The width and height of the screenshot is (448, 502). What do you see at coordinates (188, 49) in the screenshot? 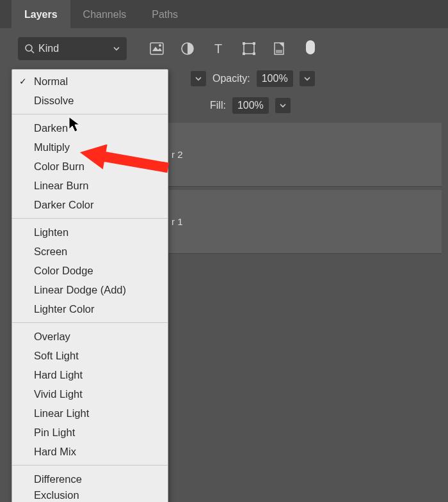
I see `filter-adjustment-icon` at bounding box center [188, 49].